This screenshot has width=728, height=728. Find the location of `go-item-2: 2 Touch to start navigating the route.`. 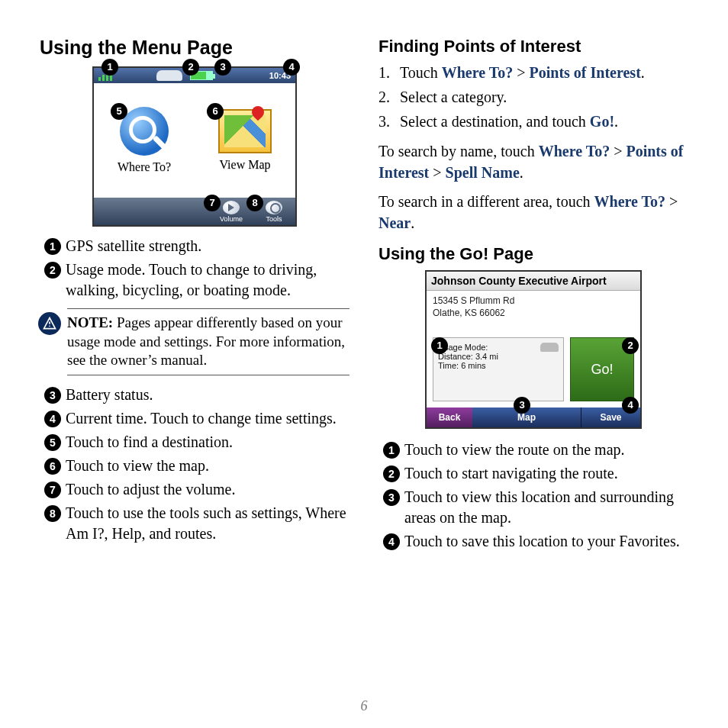

go-item-2: 2 Touch to start navigating the route. is located at coordinates (533, 473).